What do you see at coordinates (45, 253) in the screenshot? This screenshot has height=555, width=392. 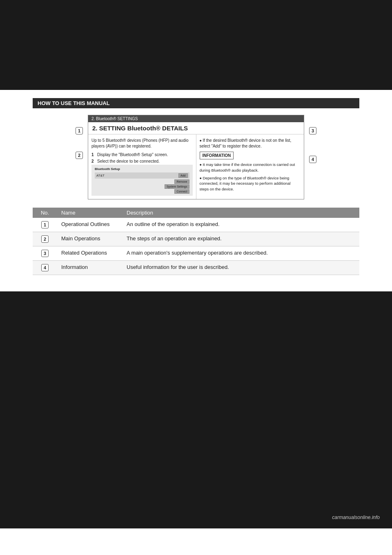 I see `row3-no: 3` at bounding box center [45, 253].